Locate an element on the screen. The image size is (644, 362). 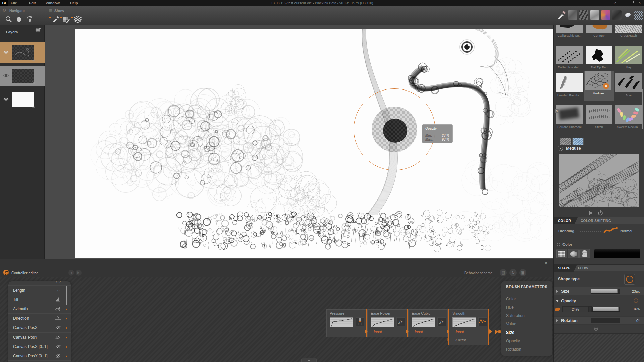
collapse-chevron-icon: ▾ is located at coordinates (560, 148).